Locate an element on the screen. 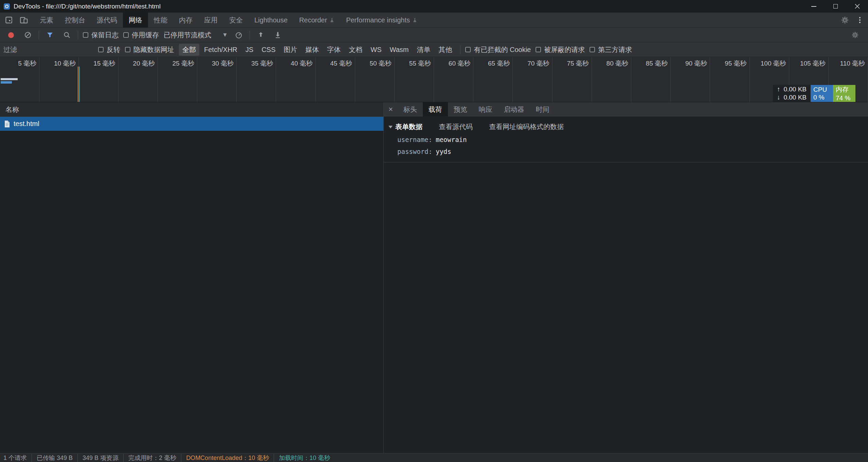 Image resolution: width=868 pixels, height=462 pixels. tab-memory: 内存 is located at coordinates (186, 20).